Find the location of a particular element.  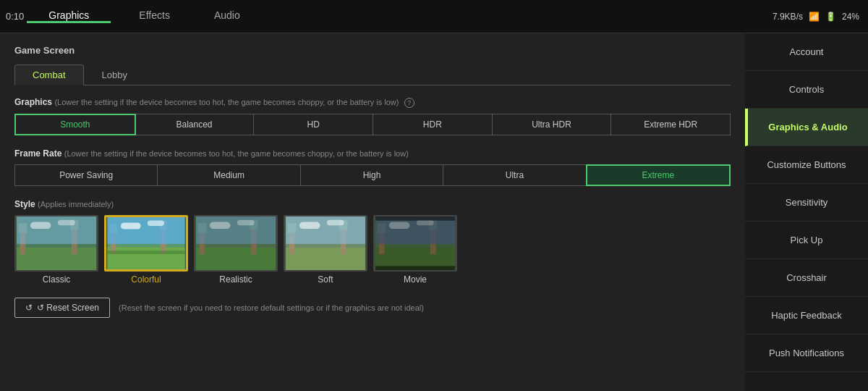

timer-value: 0:10 is located at coordinates (14, 16).